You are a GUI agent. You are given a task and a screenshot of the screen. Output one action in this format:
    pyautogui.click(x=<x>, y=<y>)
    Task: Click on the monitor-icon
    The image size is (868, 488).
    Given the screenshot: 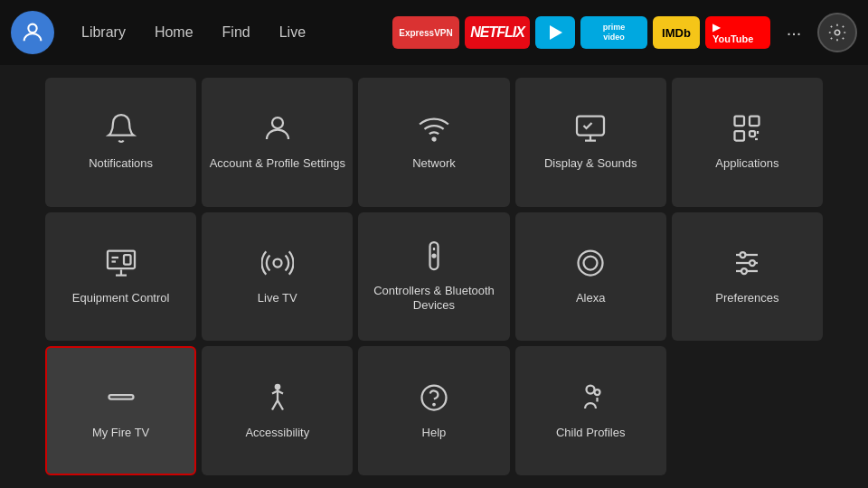 What is the action you would take?
    pyautogui.click(x=121, y=266)
    